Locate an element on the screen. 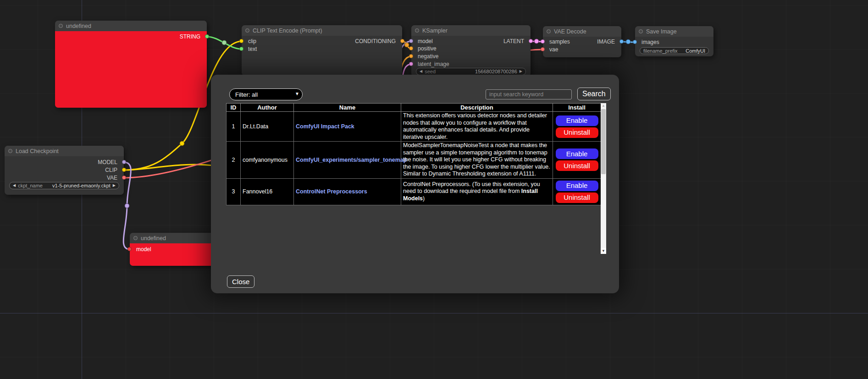 Image resolution: width=868 pixels, height=379 pixels. table-header-row: ID Author Name Description Install is located at coordinates (414, 108).